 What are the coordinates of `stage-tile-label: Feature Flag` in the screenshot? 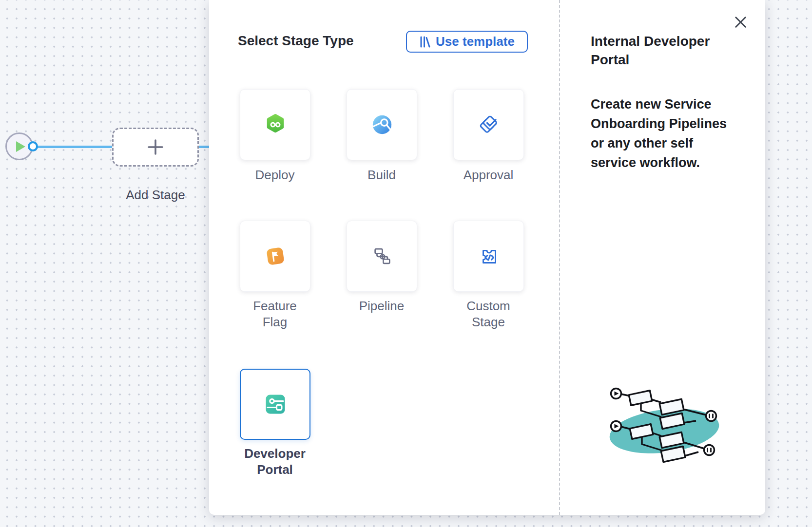 It's located at (275, 314).